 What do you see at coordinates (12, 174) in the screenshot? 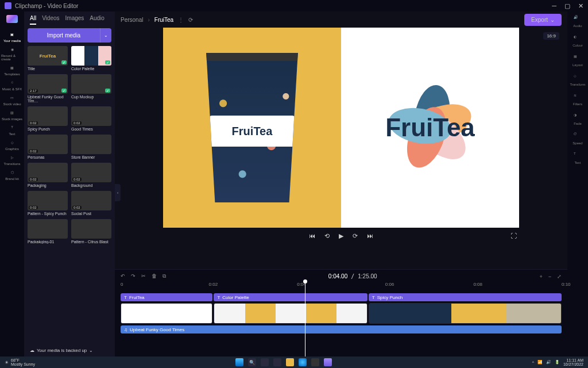
I see `rail-brand-kit: ⬡Brand kit` at bounding box center [12, 174].